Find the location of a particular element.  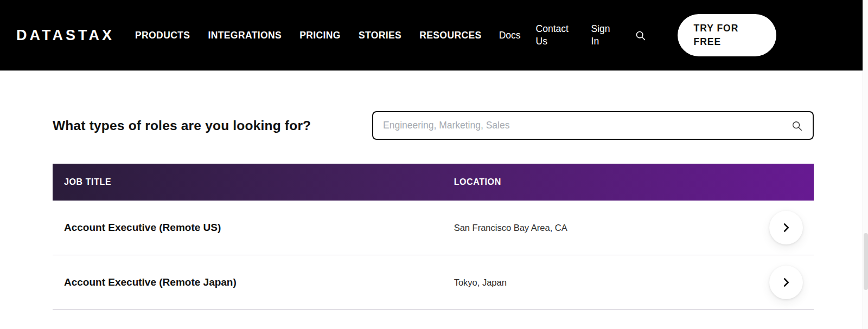

column-header-job-title: JOB TITLE is located at coordinates (259, 182).